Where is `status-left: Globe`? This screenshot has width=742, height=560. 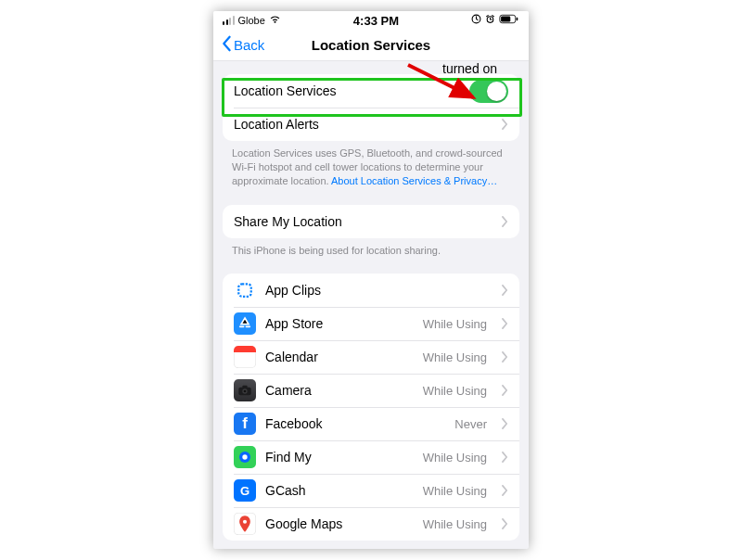
status-left: Globe is located at coordinates (252, 20).